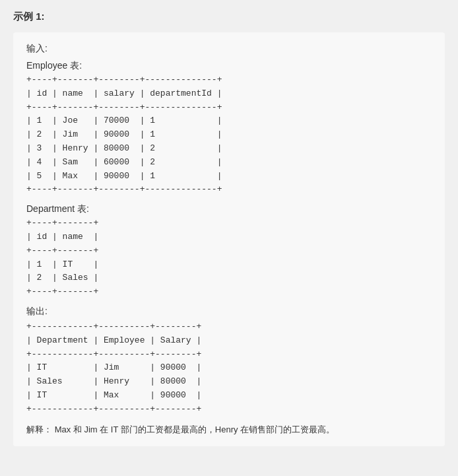 This screenshot has height=476, width=458. Describe the element at coordinates (229, 17) in the screenshot. I see `section-title: 示例 1:` at that location.